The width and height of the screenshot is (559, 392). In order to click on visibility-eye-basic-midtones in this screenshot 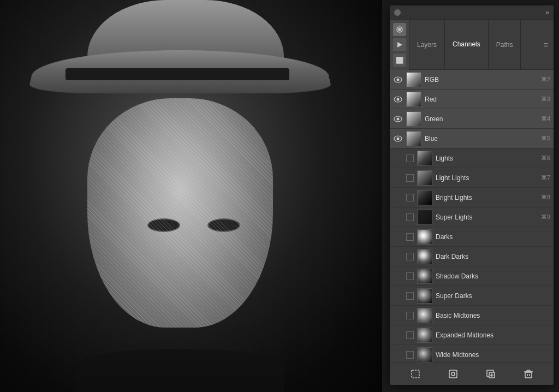, I will do `click(398, 316)`.